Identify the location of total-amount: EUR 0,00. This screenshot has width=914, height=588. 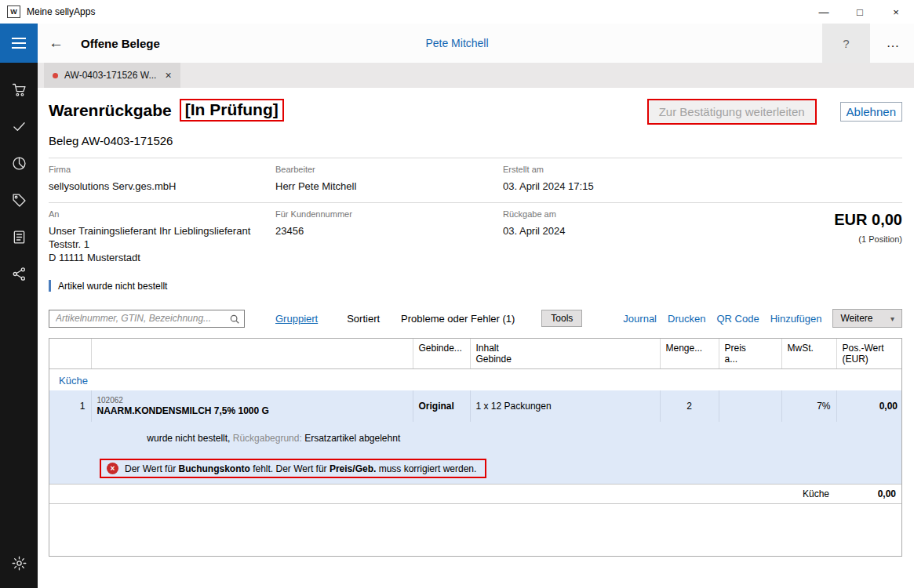
(821, 220).